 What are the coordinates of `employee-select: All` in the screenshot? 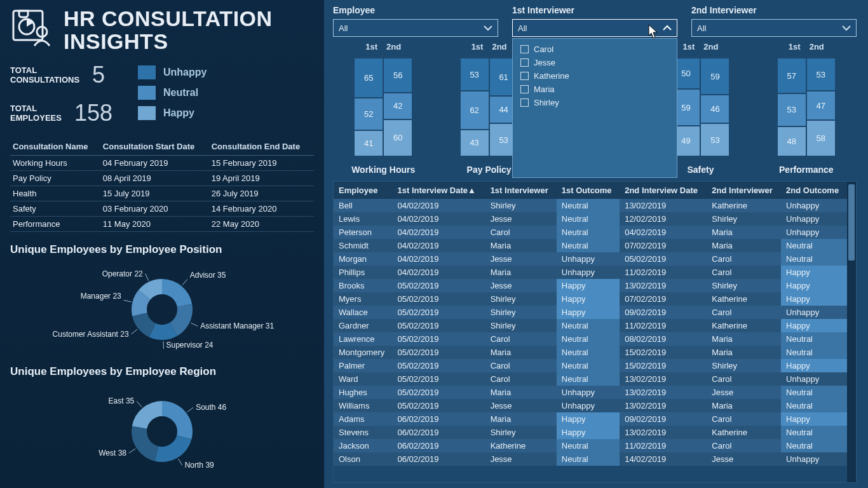 It's located at (416, 28).